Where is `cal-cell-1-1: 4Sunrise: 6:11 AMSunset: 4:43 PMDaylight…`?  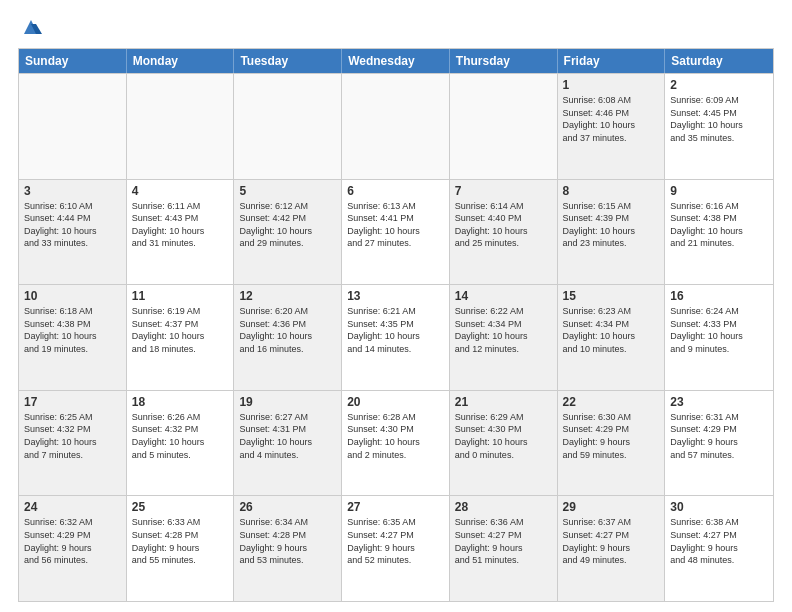
cal-cell-1-1: 4Sunrise: 6:11 AMSunset: 4:43 PMDaylight… is located at coordinates (181, 232).